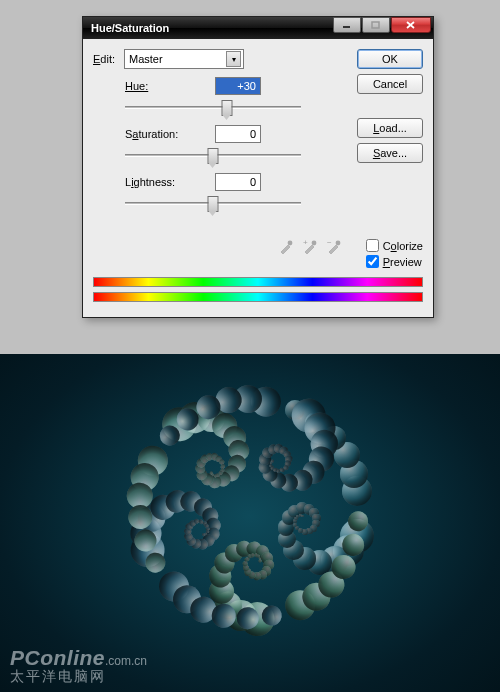 This screenshot has width=500, height=692. Describe the element at coordinates (184, 59) in the screenshot. I see `edit-mode-select: Master ▾` at that location.